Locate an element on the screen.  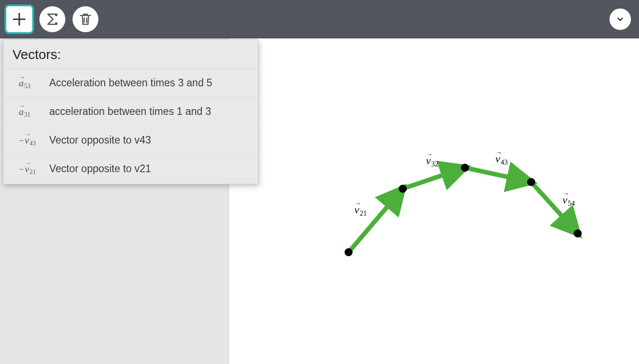
vector-item-1: →a31acceleration between times 1 and 3 is located at coordinates (131, 111).